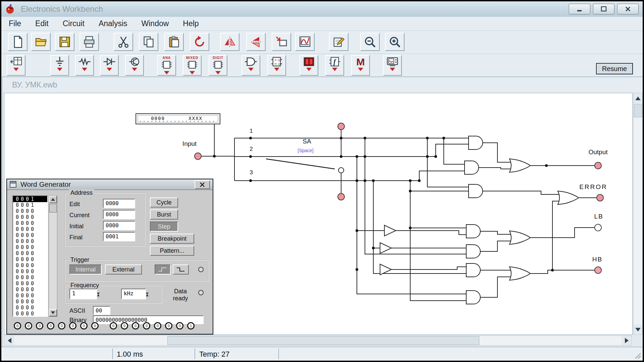  What do you see at coordinates (164, 215) in the screenshot?
I see `burst-button: Burst` at bounding box center [164, 215].